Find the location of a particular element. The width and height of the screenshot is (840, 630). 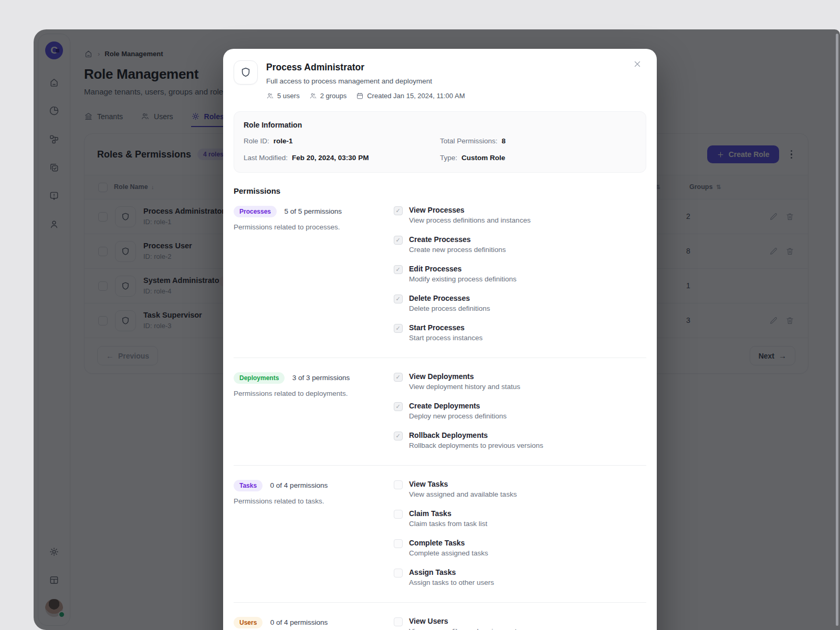

permission-description: Complete assigned tasks is located at coordinates (448, 553).